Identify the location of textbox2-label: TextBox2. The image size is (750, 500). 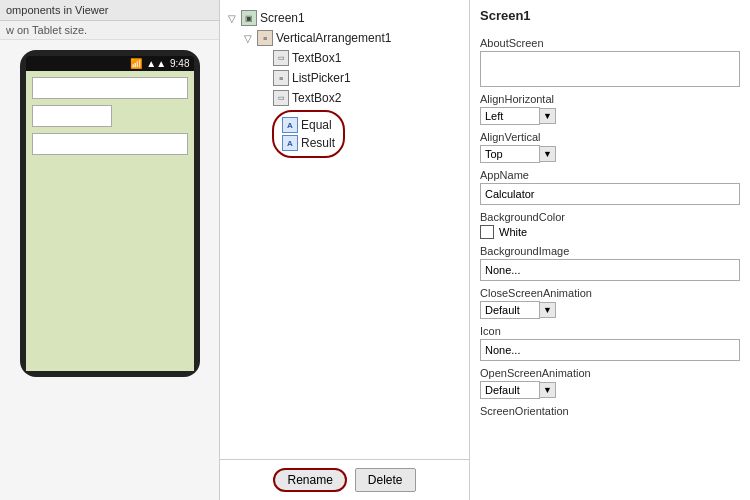
(316, 98).